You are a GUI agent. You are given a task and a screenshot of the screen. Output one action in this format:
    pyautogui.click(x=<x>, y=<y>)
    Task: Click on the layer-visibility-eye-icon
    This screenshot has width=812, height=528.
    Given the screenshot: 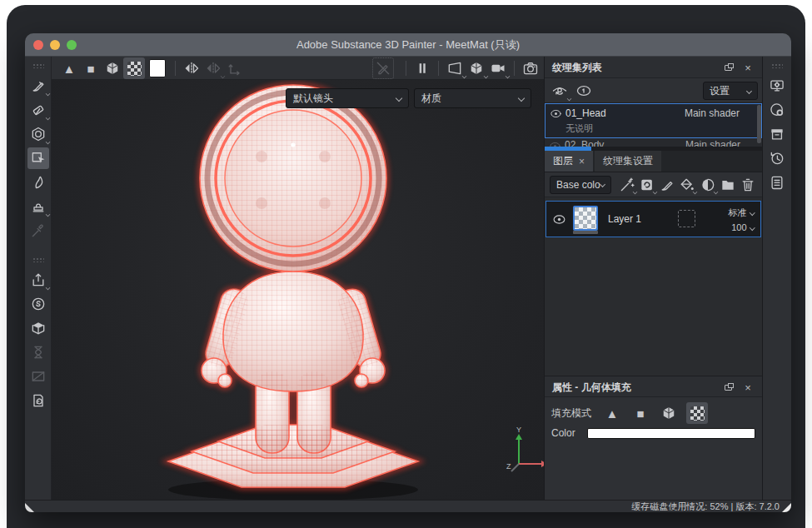 What is the action you would take?
    pyautogui.click(x=560, y=220)
    